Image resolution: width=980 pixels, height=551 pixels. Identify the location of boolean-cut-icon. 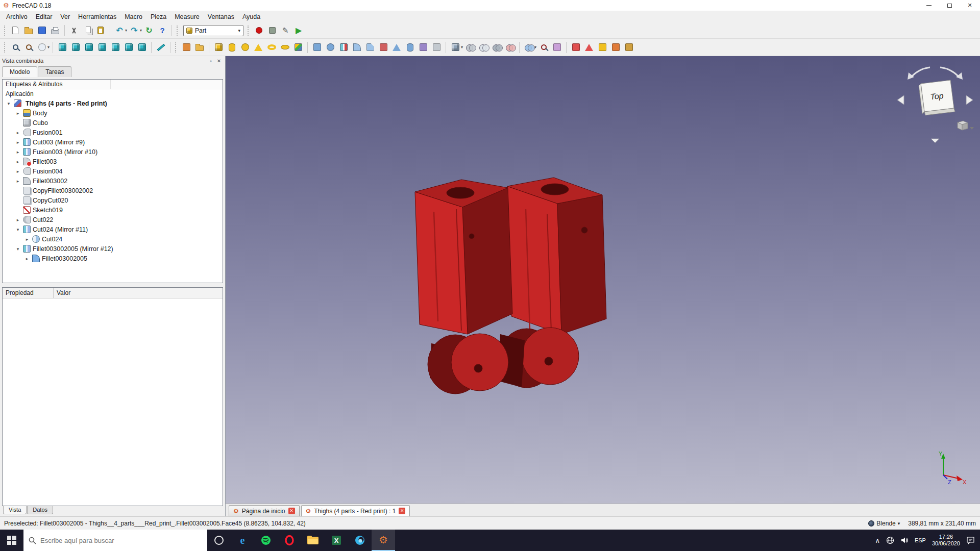
(483, 47).